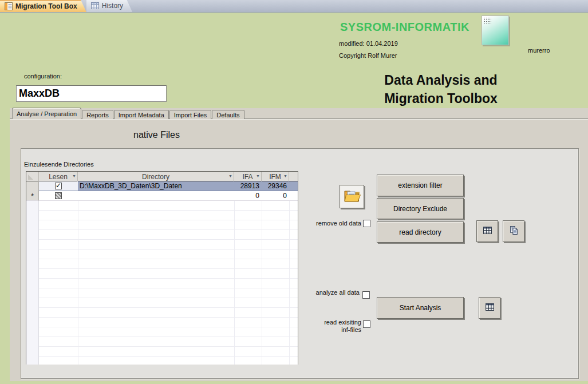 This screenshot has width=588, height=384. I want to click on corner-triangle-icon, so click(31, 177).